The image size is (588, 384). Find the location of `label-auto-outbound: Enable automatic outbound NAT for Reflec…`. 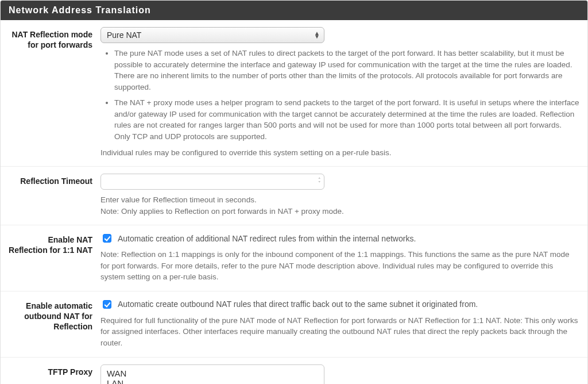

label-auto-outbound: Enable automatic outbound NAT for Reflec… is located at coordinates (55, 315).